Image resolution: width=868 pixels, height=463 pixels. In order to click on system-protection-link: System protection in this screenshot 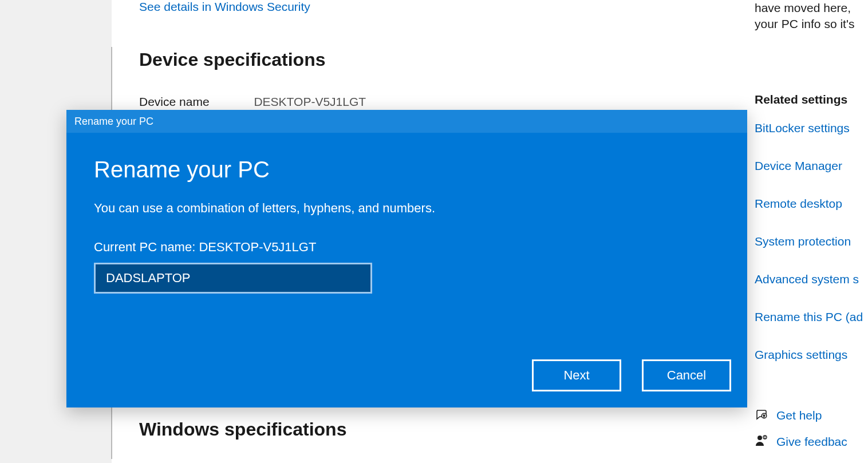, I will do `click(811, 242)`.